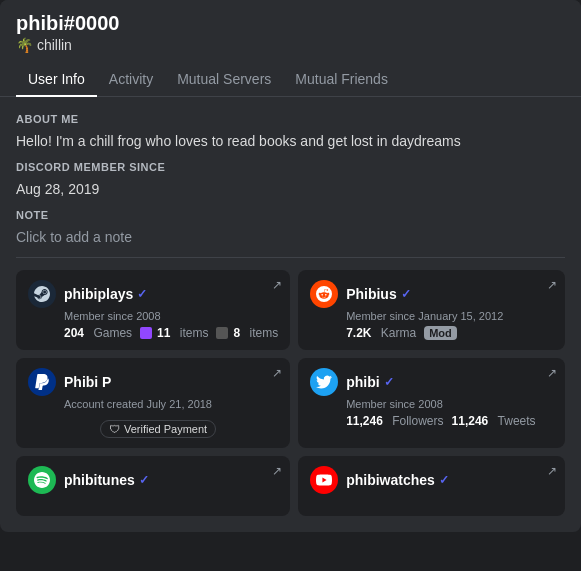  I want to click on connection-twitter: phibi ✓ Member since 2008 11,246 Followe…, so click(432, 403).